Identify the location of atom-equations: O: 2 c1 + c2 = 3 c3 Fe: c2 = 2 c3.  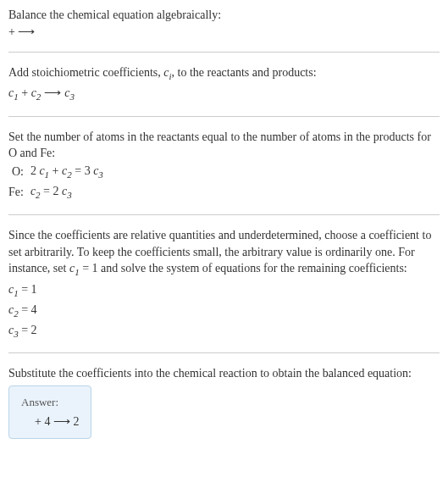
(58, 182).